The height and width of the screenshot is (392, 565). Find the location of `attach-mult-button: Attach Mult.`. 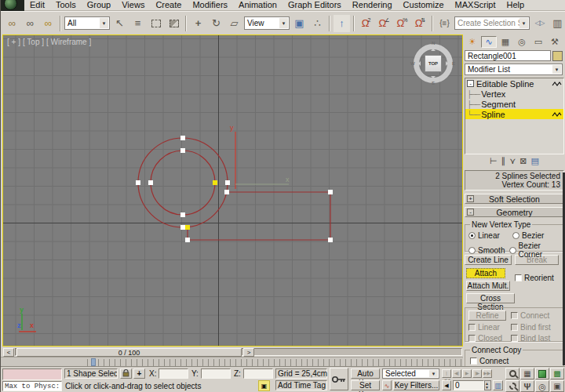

attach-mult-button: Attach Mult. is located at coordinates (488, 285).